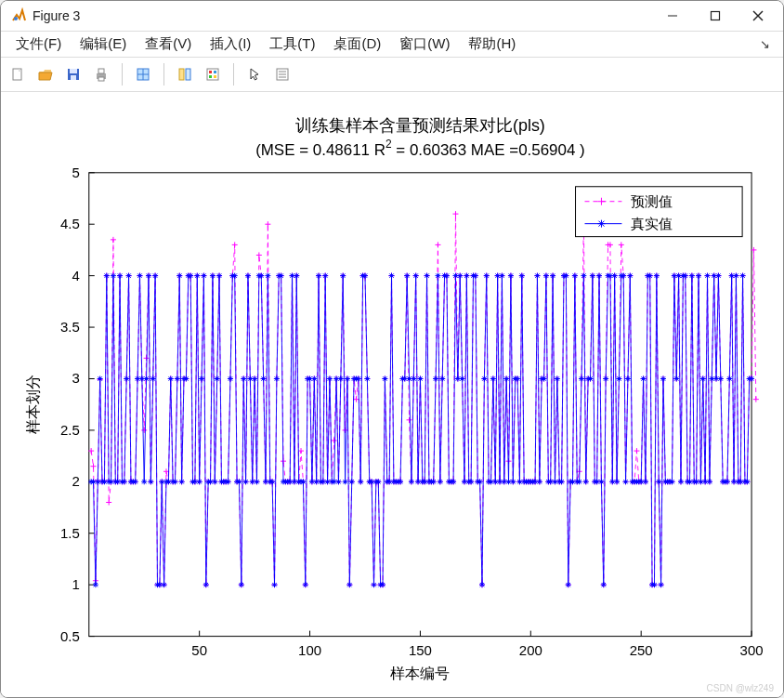  What do you see at coordinates (213, 74) in the screenshot?
I see `legend-button` at bounding box center [213, 74].